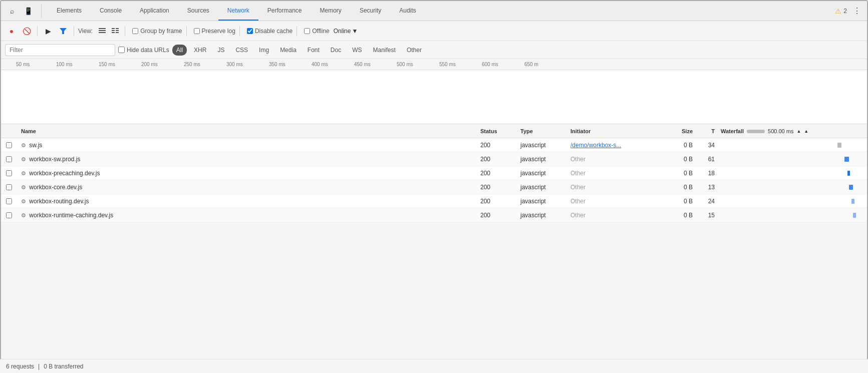  What do you see at coordinates (28, 11) in the screenshot?
I see `device-icon: 📱` at bounding box center [28, 11].